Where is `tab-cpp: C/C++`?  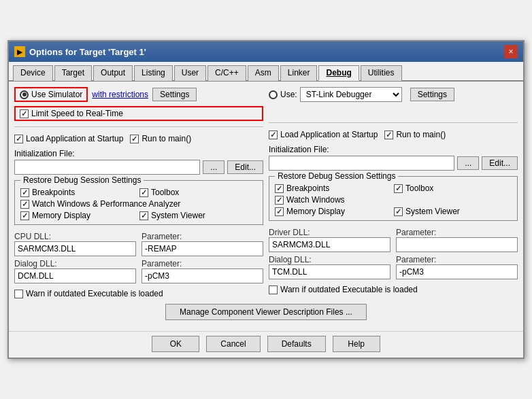
tab-cpp: C/C++ is located at coordinates (227, 73).